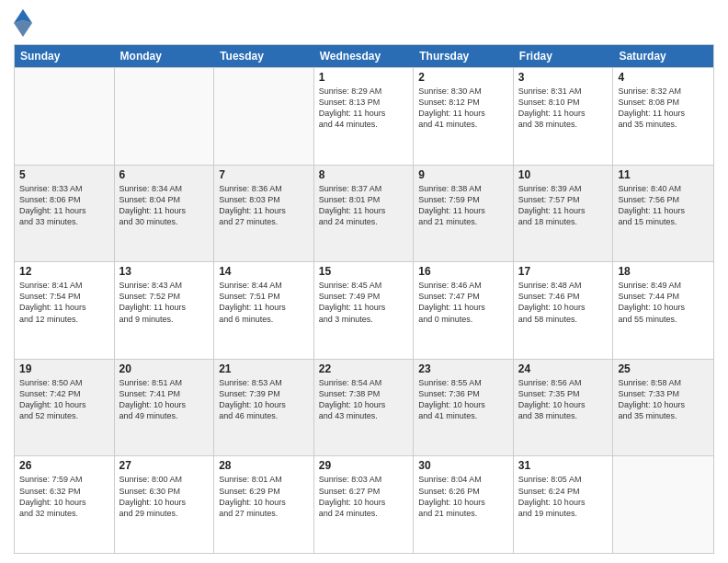 The image size is (728, 563). What do you see at coordinates (23, 23) in the screenshot?
I see `logo-icon` at bounding box center [23, 23].